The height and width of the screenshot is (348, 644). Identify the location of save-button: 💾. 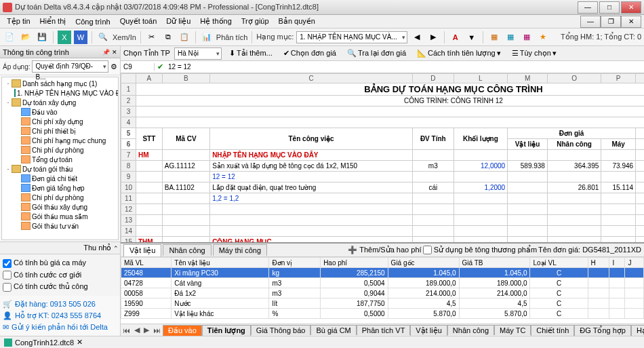
(42, 37).